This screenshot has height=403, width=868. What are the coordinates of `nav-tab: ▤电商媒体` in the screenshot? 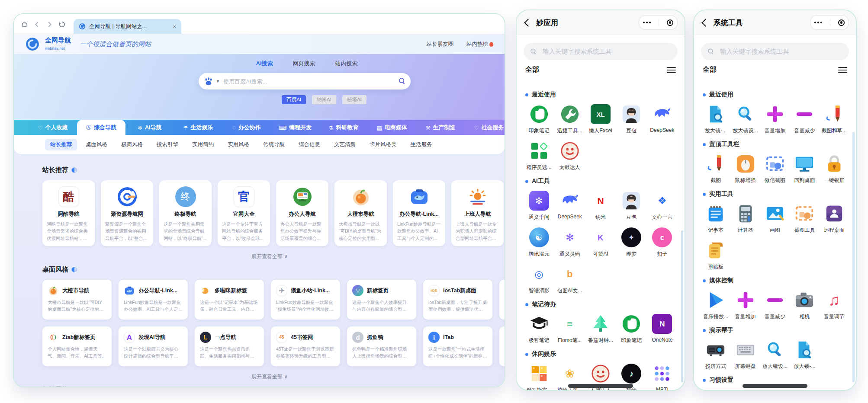 It's located at (392, 128).